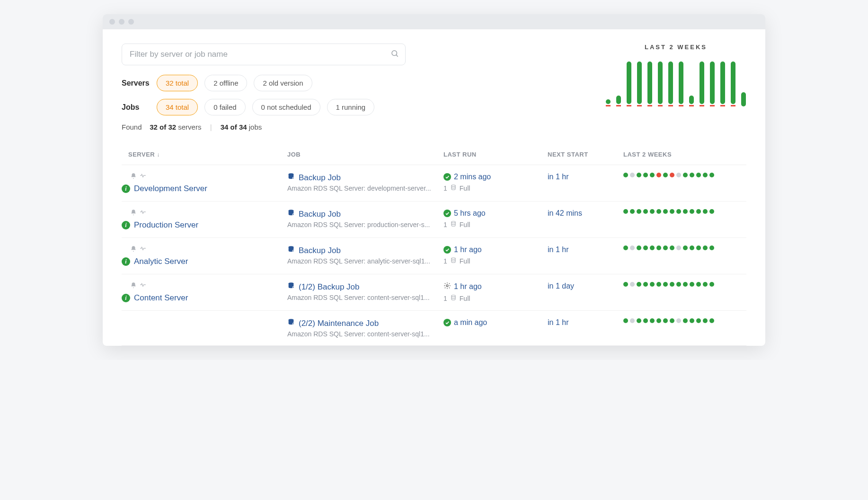 This screenshot has width=868, height=500. Describe the element at coordinates (122, 22) in the screenshot. I see `traffic-light-min` at that location.